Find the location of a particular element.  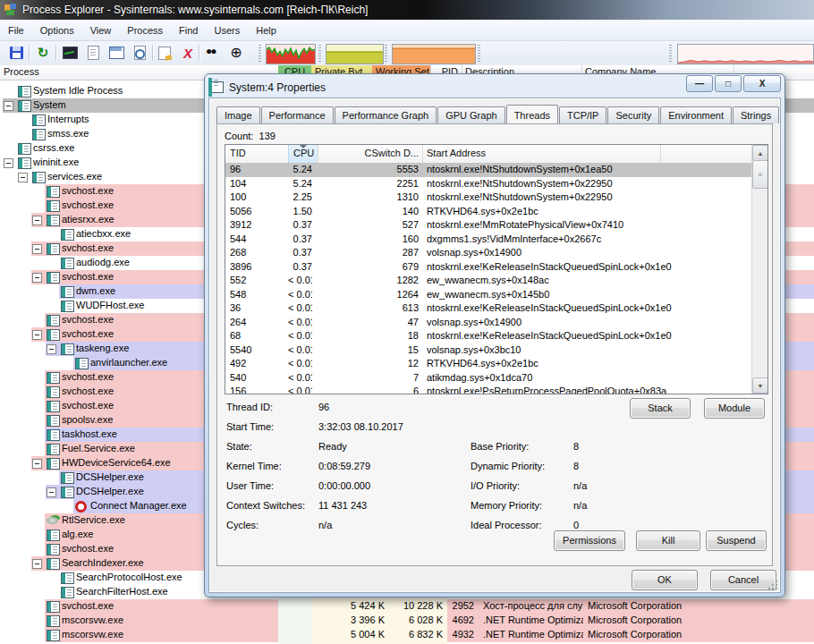

kill-icon: X is located at coordinates (188, 54).